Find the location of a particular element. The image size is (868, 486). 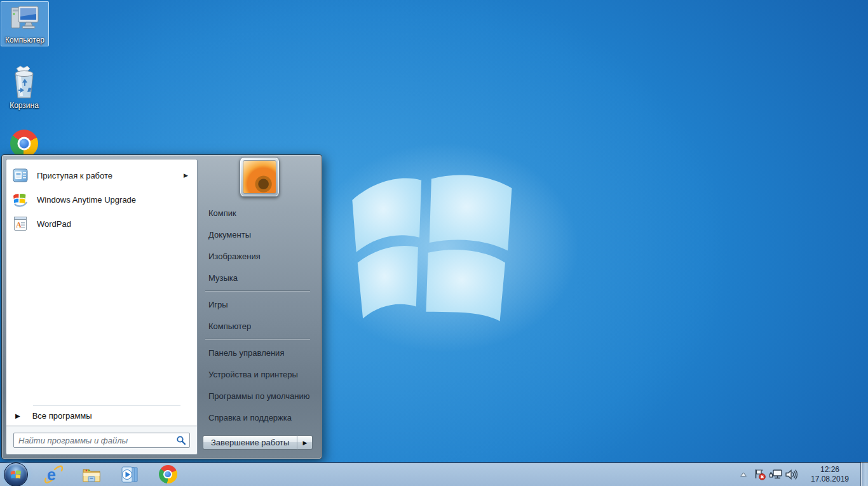

menu-item-default-programs: Программы по умолчанию is located at coordinates (258, 396).